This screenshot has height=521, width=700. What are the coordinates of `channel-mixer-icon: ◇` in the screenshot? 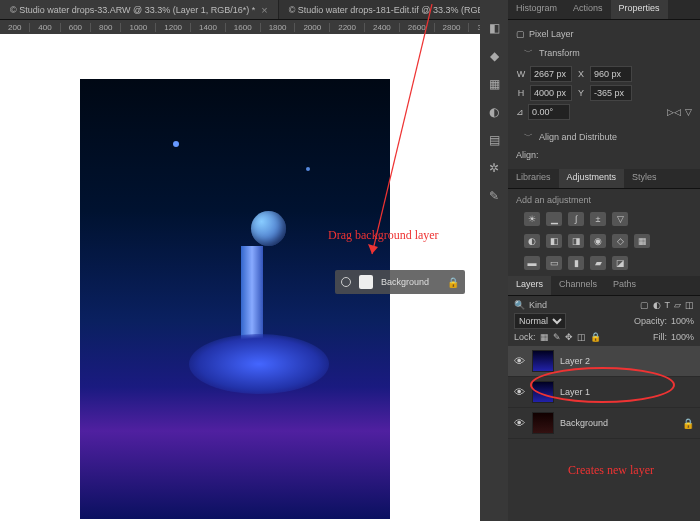 It's located at (620, 241).